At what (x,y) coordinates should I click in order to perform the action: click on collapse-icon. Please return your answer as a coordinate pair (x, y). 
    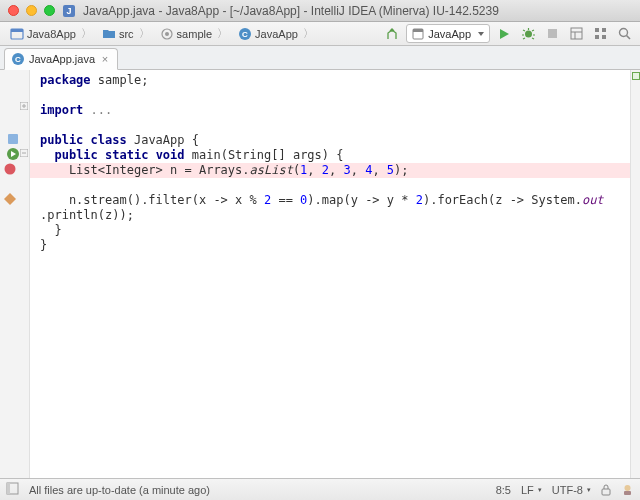
    Looking at the image, I should click on (24, 151).